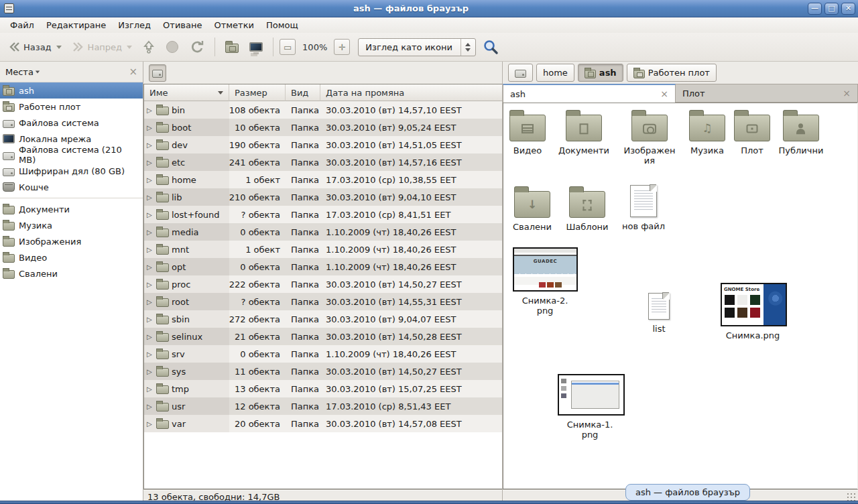 This screenshot has height=504, width=858. I want to click on icon-view-item: GNOME Store Снимка.png, so click(753, 312).